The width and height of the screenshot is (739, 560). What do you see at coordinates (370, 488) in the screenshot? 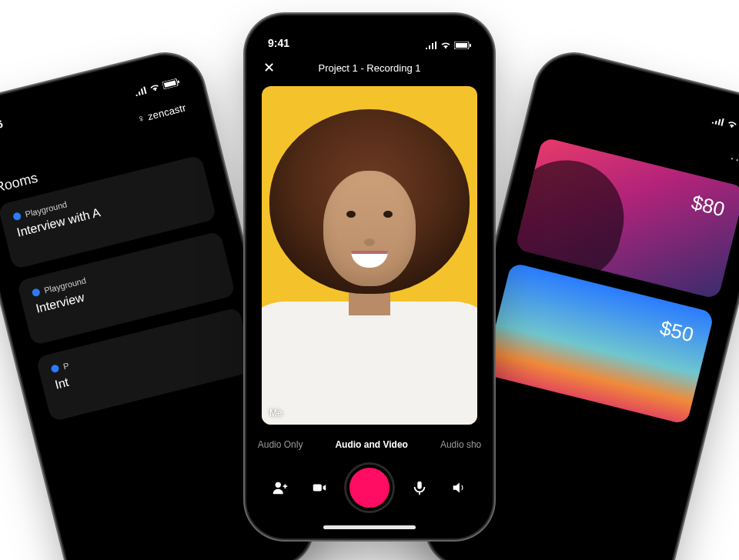
I see `recording-toolbar` at bounding box center [370, 488].